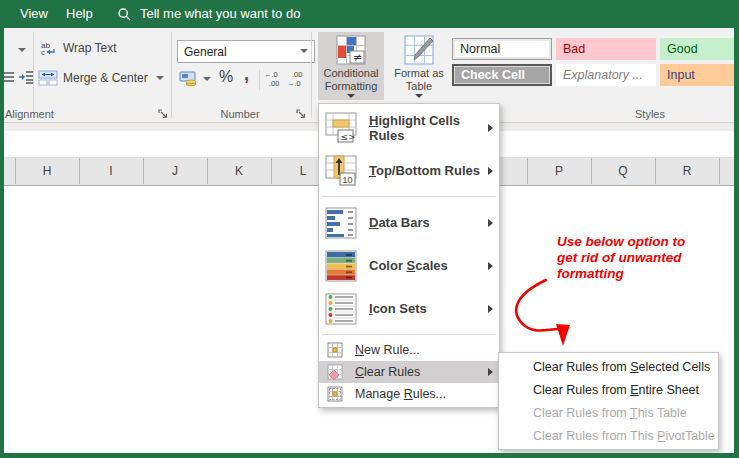 Image resolution: width=739 pixels, height=458 pixels. I want to click on svg-text: 10, so click(348, 179).